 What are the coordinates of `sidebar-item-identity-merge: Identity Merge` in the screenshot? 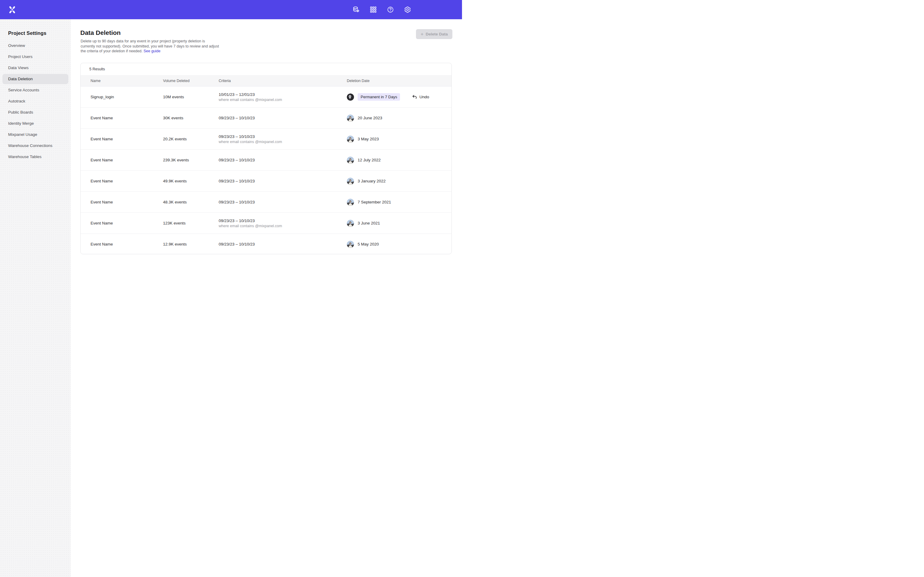 It's located at (35, 124).